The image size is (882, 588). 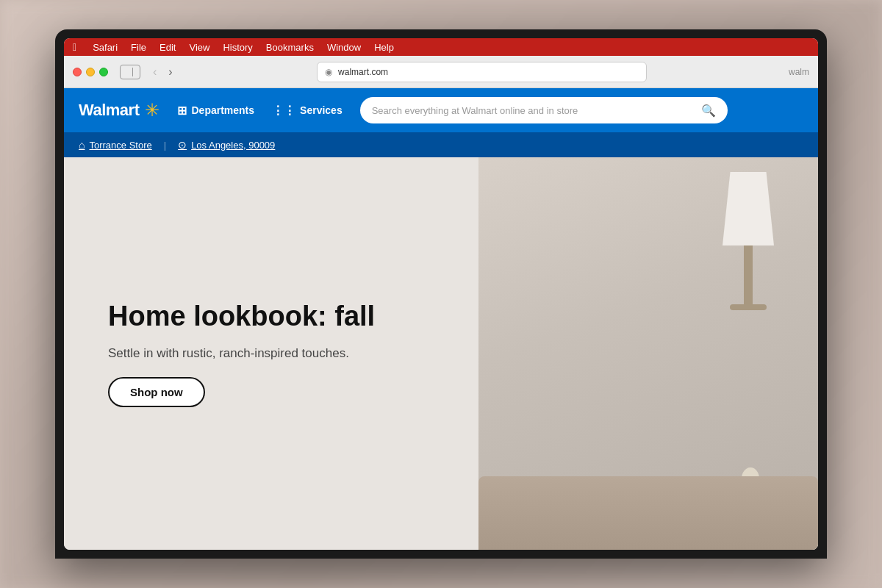 I want to click on menu-window: Window, so click(x=344, y=47).